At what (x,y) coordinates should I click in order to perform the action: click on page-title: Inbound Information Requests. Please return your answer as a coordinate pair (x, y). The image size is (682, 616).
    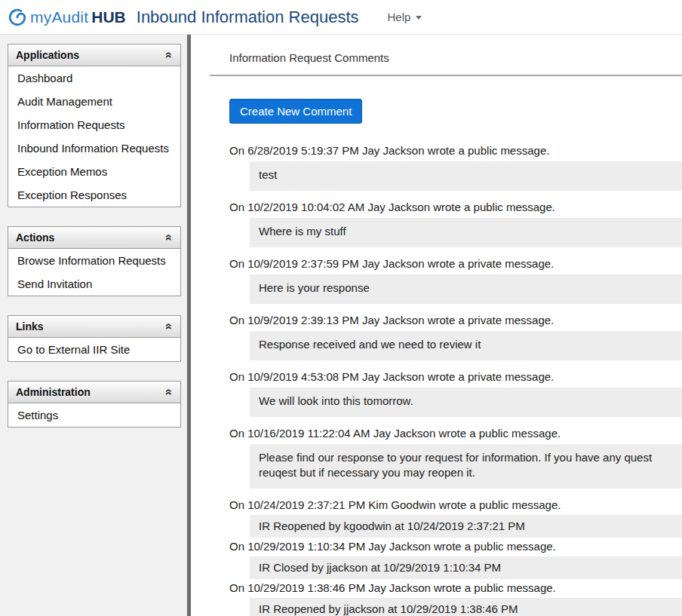
    Looking at the image, I should click on (247, 17).